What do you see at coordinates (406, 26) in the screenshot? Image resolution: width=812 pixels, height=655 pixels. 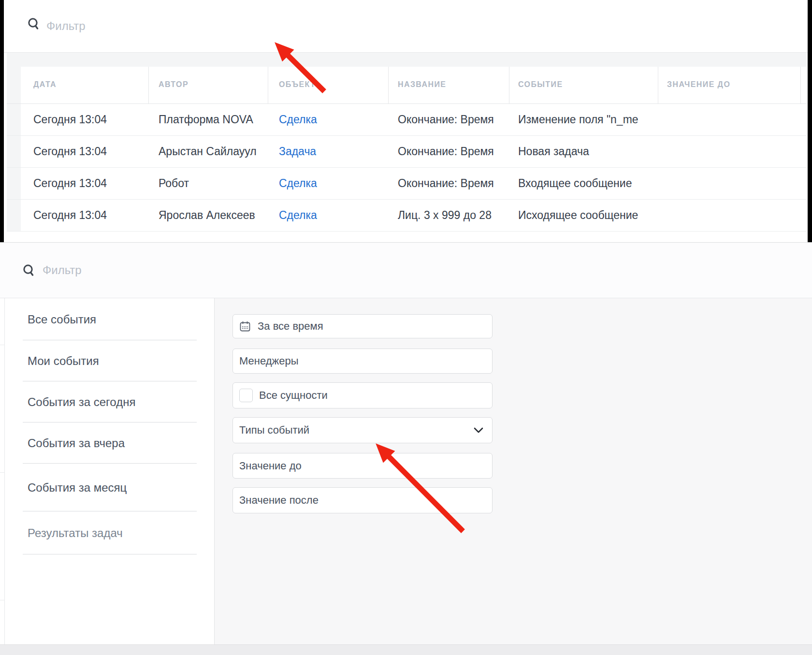 I see `filter-search-bar: Фильтр` at bounding box center [406, 26].